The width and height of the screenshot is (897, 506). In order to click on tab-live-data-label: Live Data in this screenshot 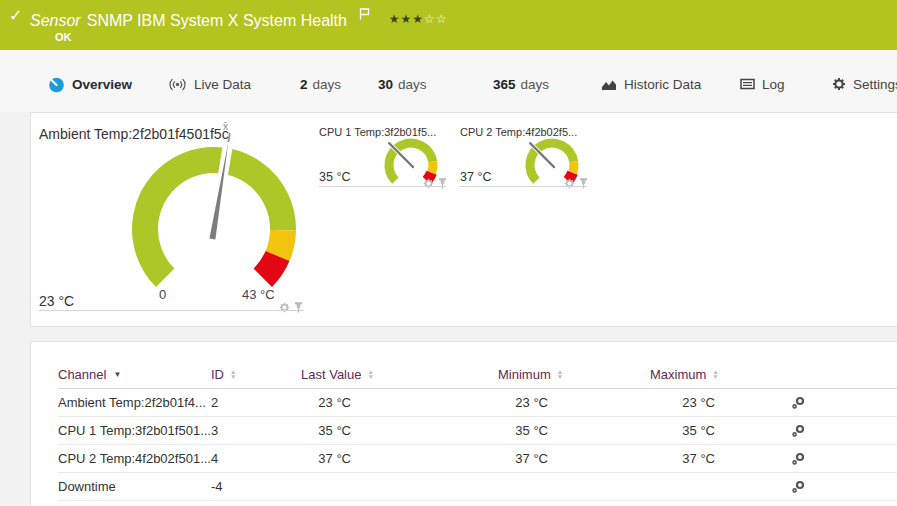, I will do `click(222, 84)`.